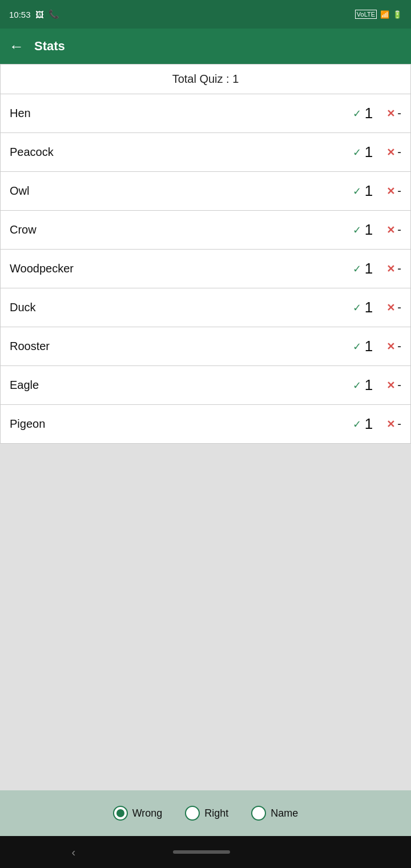  What do you see at coordinates (50, 46) in the screenshot?
I see `page-title: Stats` at bounding box center [50, 46].